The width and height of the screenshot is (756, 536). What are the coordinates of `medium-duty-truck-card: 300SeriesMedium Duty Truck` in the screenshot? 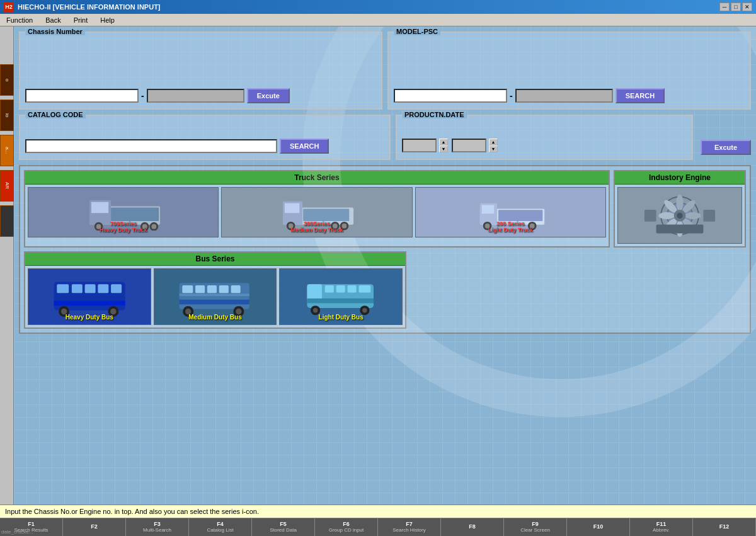 It's located at (316, 212).